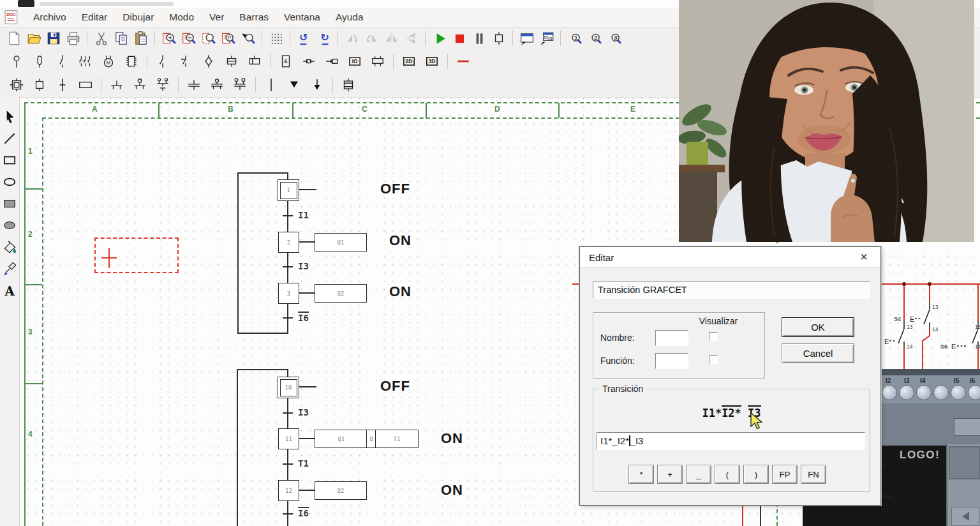 This screenshot has height=526, width=980. Describe the element at coordinates (141, 38) in the screenshot. I see `paste-icon` at that location.